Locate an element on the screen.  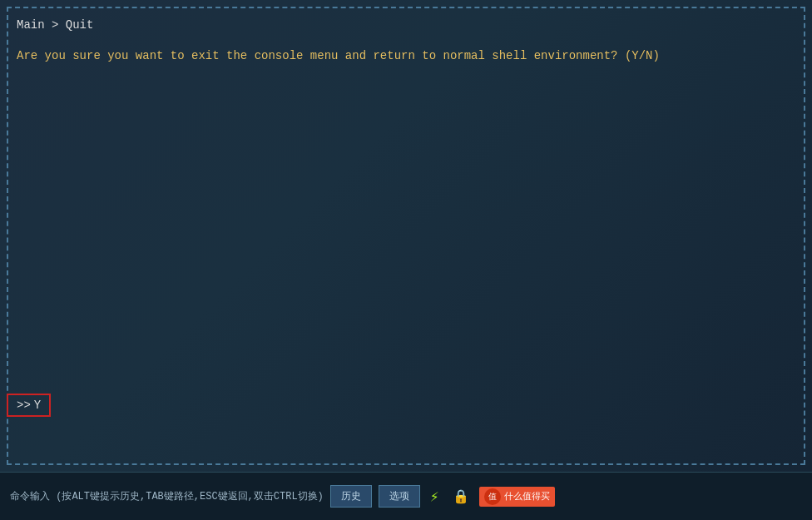
watermark-text: 什么值得买 is located at coordinates (527, 496).